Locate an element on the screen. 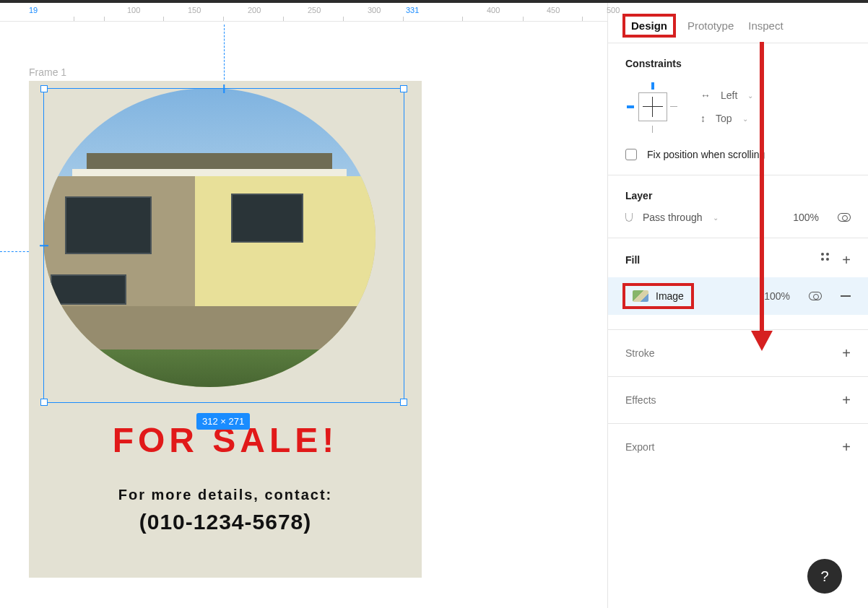  droplet-icon is located at coordinates (629, 217).